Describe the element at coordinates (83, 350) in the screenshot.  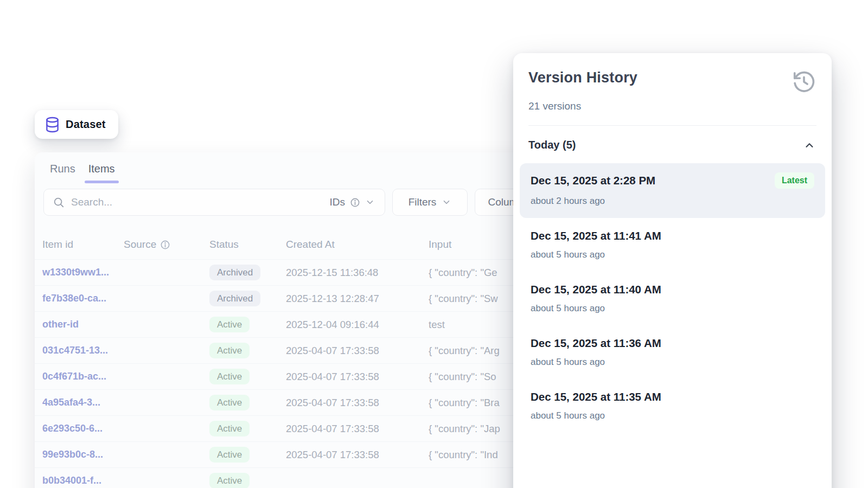
I see `item-id-link: 031c4751-13...` at that location.